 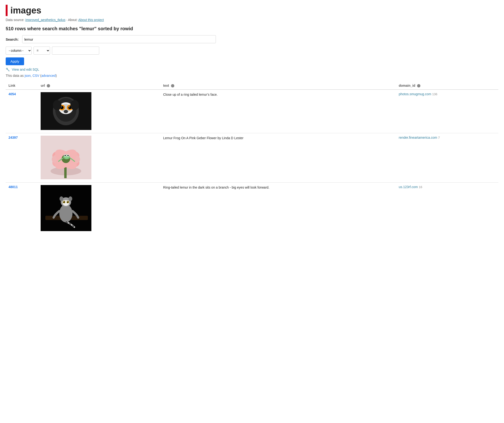 What do you see at coordinates (252, 76) in the screenshot?
I see `export-line: This data as json, CSV (advanced)` at bounding box center [252, 76].